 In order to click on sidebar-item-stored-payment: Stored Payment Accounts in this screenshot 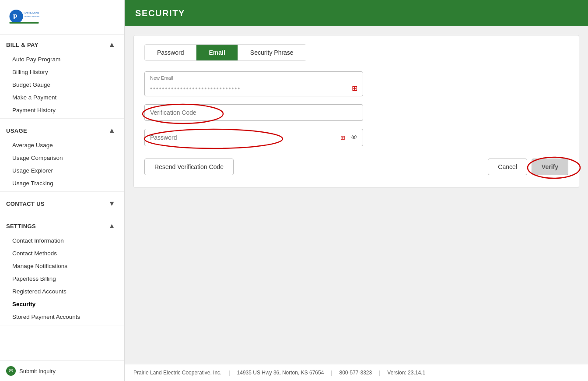, I will do `click(62, 317)`.